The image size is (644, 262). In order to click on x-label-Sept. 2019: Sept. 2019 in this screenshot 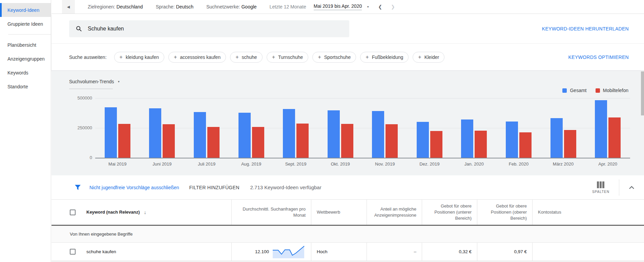, I will do `click(296, 164)`.